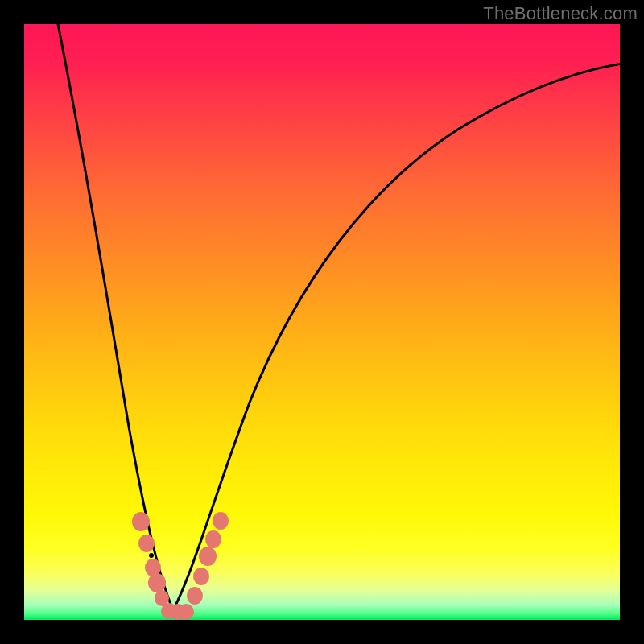 Image resolution: width=644 pixels, height=644 pixels. What do you see at coordinates (560, 14) in the screenshot?
I see `watermark-text: TheBottleneck.com` at bounding box center [560, 14].